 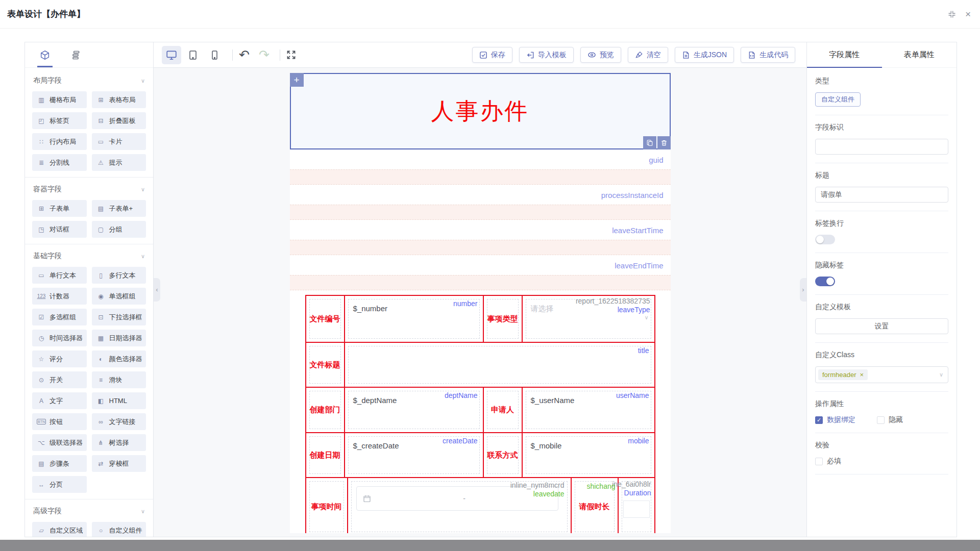 I want to click on collapse-left-panel-handle: ‹, so click(x=157, y=290).